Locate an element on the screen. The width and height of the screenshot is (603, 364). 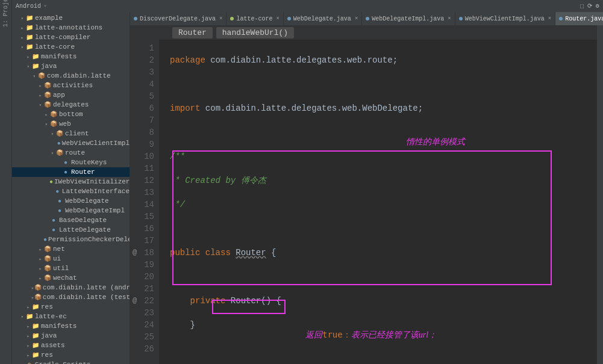
tree-Router: ●Router is located at coordinates (71, 172).